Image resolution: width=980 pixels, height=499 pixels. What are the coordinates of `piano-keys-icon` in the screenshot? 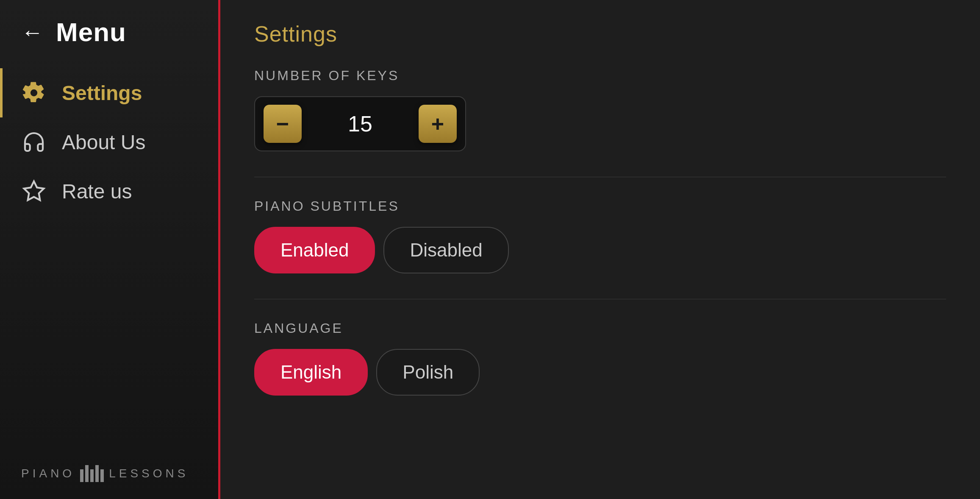 It's located at (92, 474).